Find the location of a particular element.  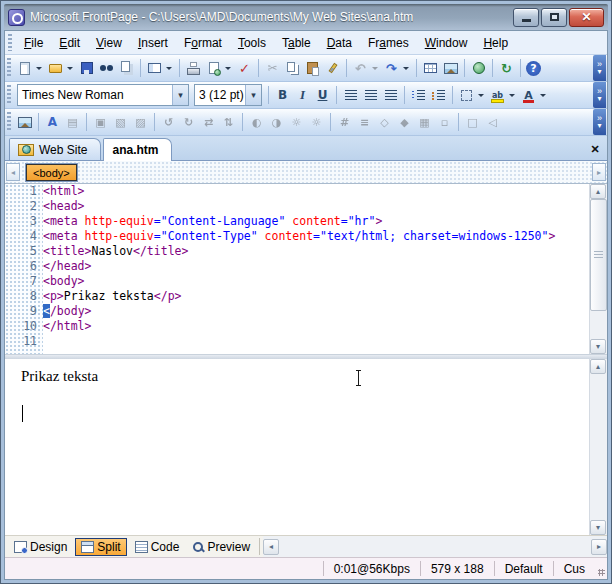

view-tab-split: Split is located at coordinates (100, 547).